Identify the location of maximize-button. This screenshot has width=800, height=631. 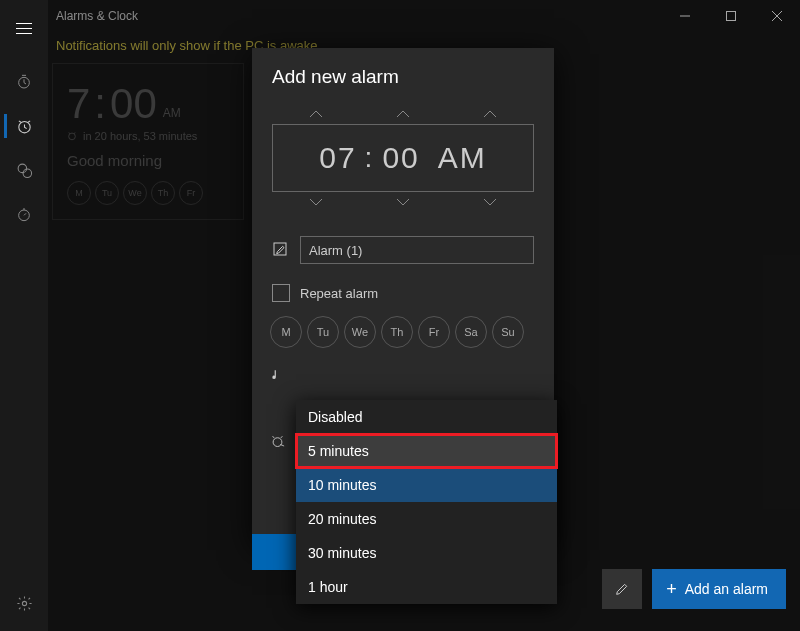
(731, 16).